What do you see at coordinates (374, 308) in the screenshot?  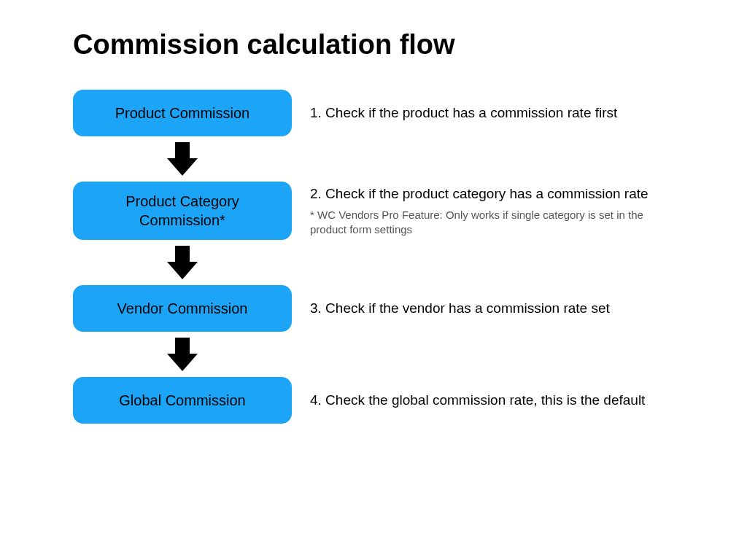 I see `step-row-3: Vendor Commission 3. Check if the vendor…` at bounding box center [374, 308].